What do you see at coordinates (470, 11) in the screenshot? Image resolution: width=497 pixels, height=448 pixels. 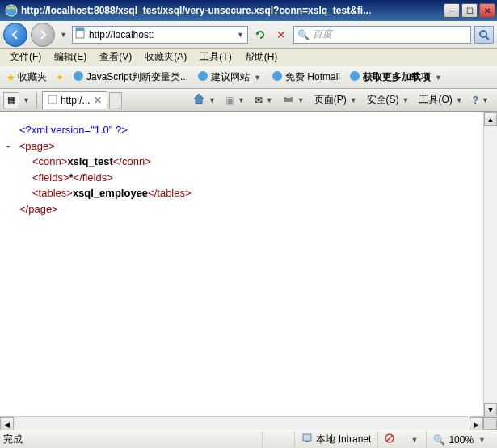 I see `maximize-button: ☐` at bounding box center [470, 11].